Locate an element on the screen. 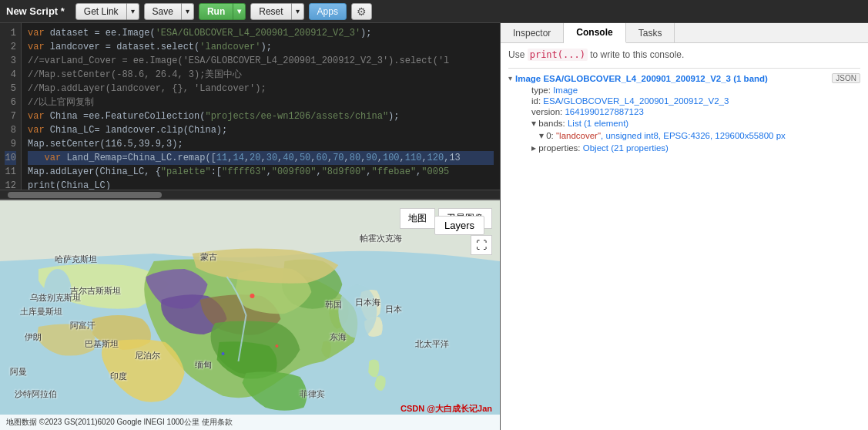 This screenshot has height=430, width=868. save-group: Save ▾ is located at coordinates (169, 12).